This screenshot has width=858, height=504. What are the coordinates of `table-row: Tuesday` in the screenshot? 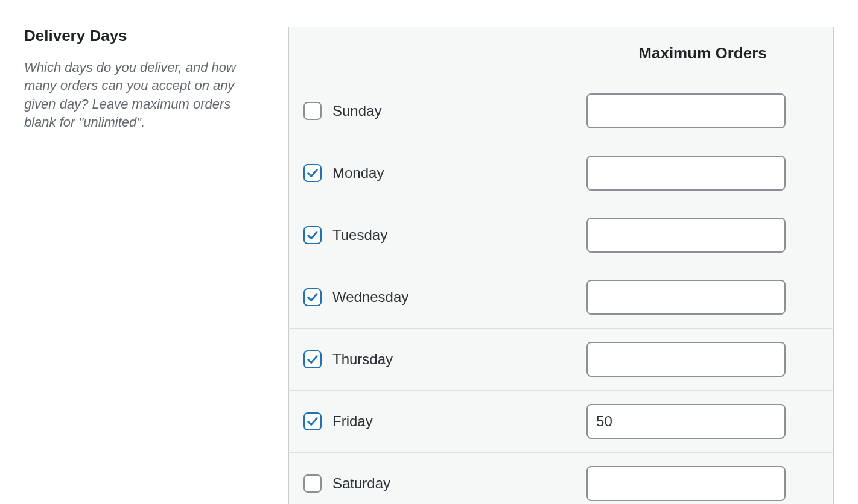 It's located at (561, 235).